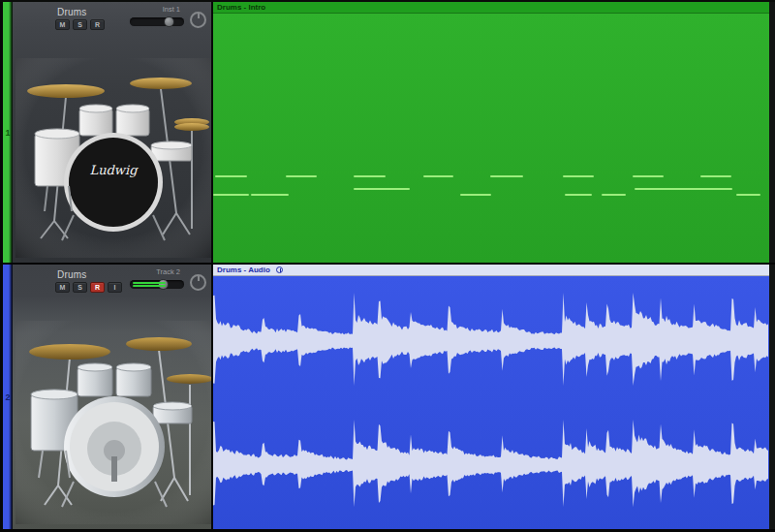 This screenshot has height=532, width=775. I want to click on input-monitor-button: I, so click(114, 287).